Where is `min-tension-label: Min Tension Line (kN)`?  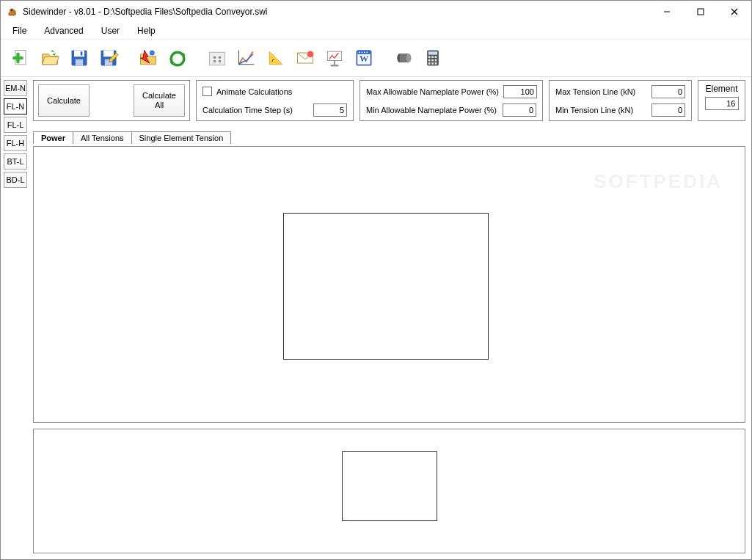 min-tension-label: Min Tension Line (kN) is located at coordinates (594, 110).